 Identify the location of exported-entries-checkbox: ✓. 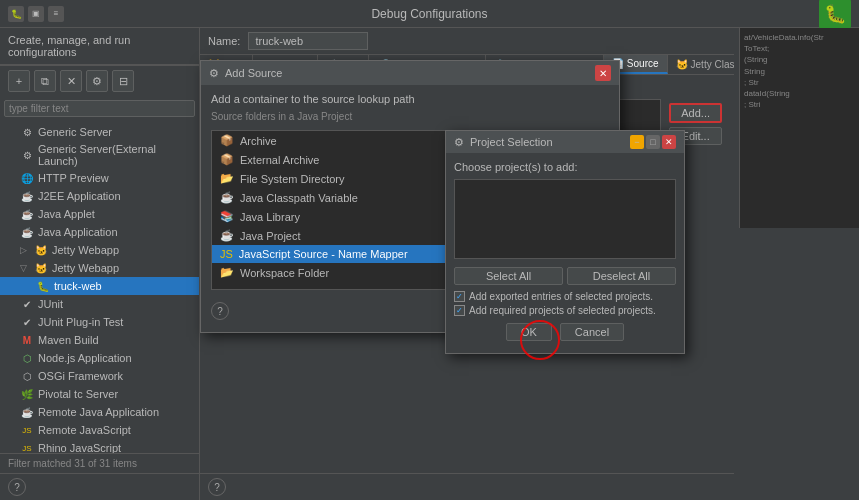
(460, 296).